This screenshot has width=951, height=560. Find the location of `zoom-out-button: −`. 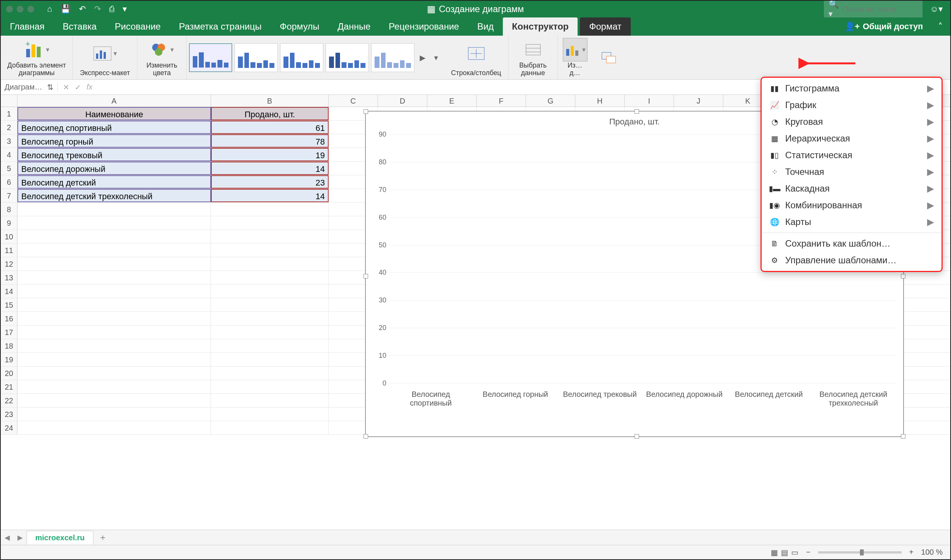

zoom-out-button: − is located at coordinates (808, 552).